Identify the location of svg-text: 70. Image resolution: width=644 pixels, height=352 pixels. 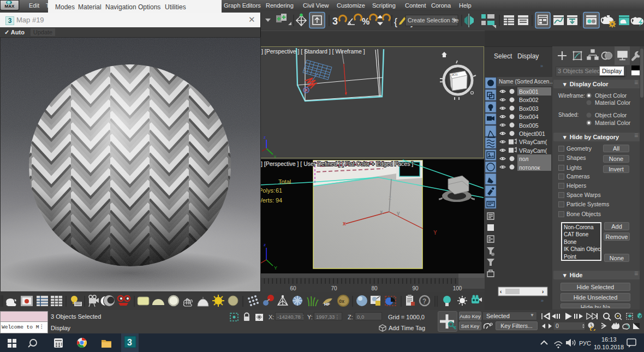
(334, 288).